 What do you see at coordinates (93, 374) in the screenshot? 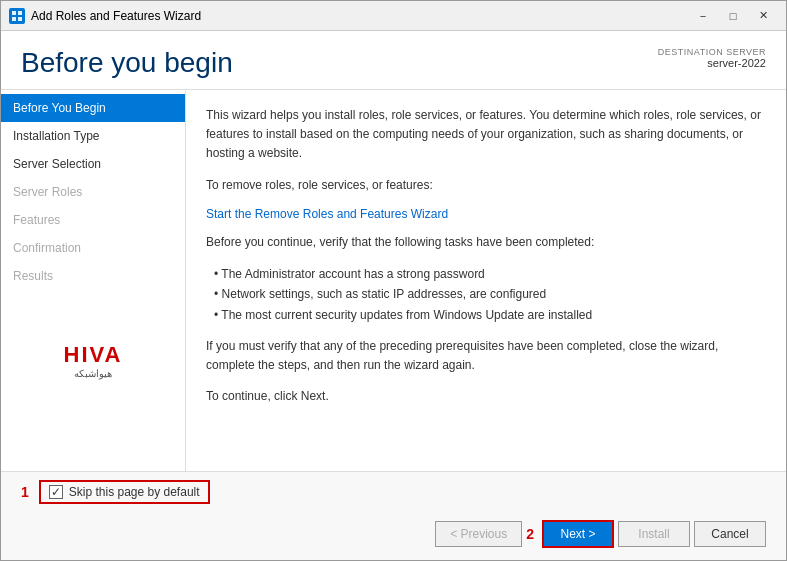
I see `hiva-logo-subtitle: هیواشبکه` at bounding box center [93, 374].